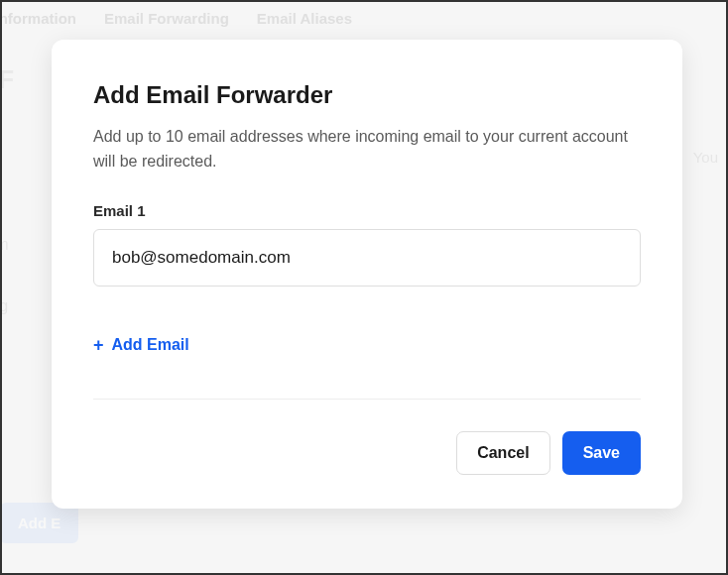 The image size is (728, 575). I want to click on modal-divider, so click(367, 399).